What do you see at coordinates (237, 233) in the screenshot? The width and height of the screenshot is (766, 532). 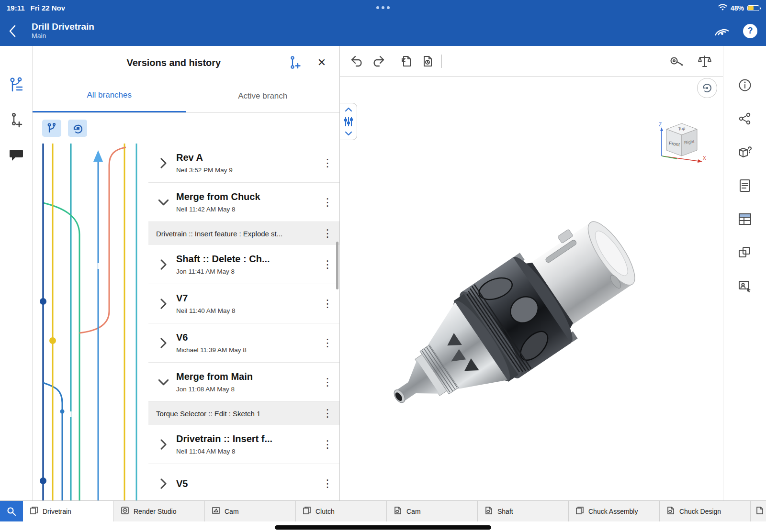 I see `history-subitem-title: Drivetrain :: Insert feature : Explode s…` at bounding box center [237, 233].